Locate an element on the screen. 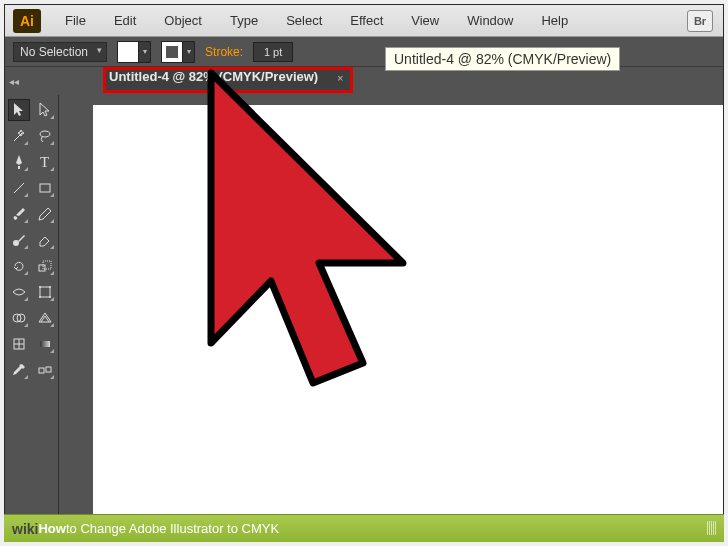 This screenshot has width=728, height=546. menu-view: View is located at coordinates (425, 20).